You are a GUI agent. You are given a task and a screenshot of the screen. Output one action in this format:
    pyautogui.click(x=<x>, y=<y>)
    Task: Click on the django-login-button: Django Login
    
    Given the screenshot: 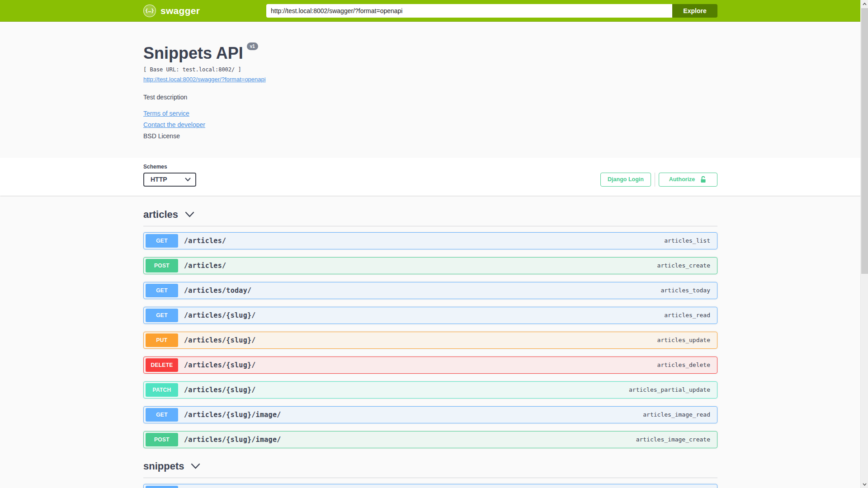 What is the action you would take?
    pyautogui.click(x=626, y=180)
    